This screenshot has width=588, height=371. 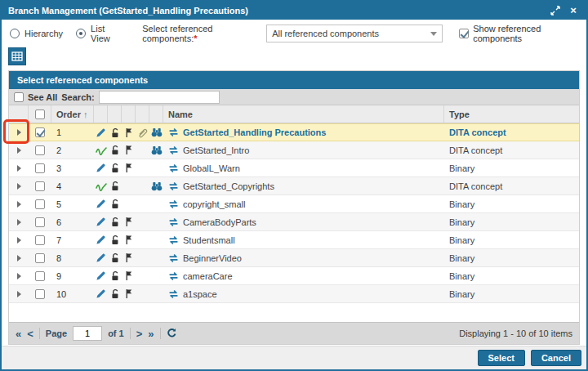 What do you see at coordinates (294, 204) in the screenshot?
I see `table-row: 5copyright_smallBinary` at bounding box center [294, 204].